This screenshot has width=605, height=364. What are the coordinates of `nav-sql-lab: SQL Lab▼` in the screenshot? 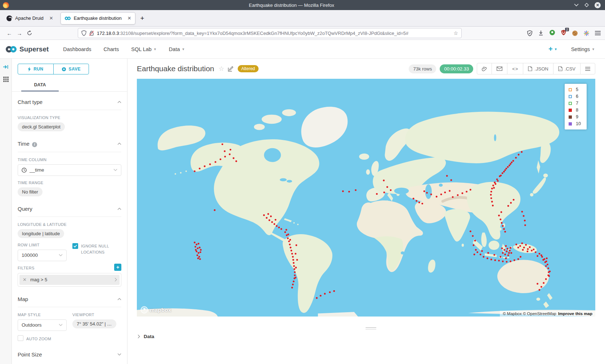 It's located at (144, 49).